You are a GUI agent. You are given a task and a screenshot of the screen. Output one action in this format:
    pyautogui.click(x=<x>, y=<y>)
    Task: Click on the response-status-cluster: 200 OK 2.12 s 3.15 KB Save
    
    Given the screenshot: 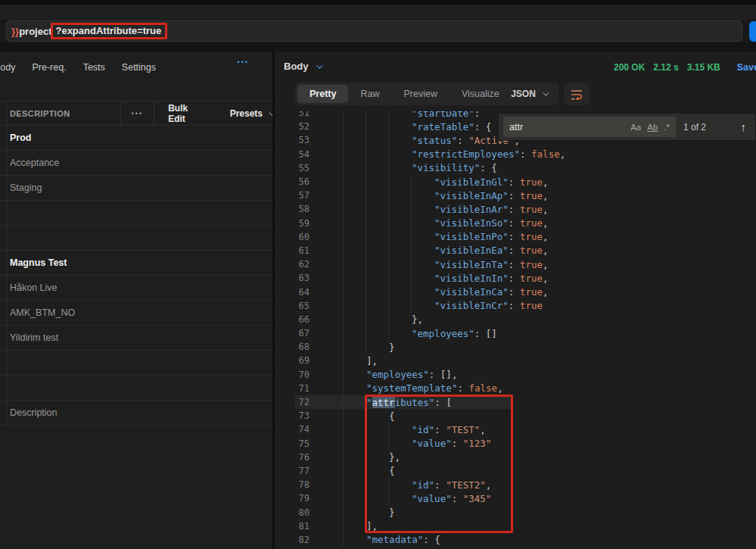 What is the action you would take?
    pyautogui.click(x=681, y=67)
    